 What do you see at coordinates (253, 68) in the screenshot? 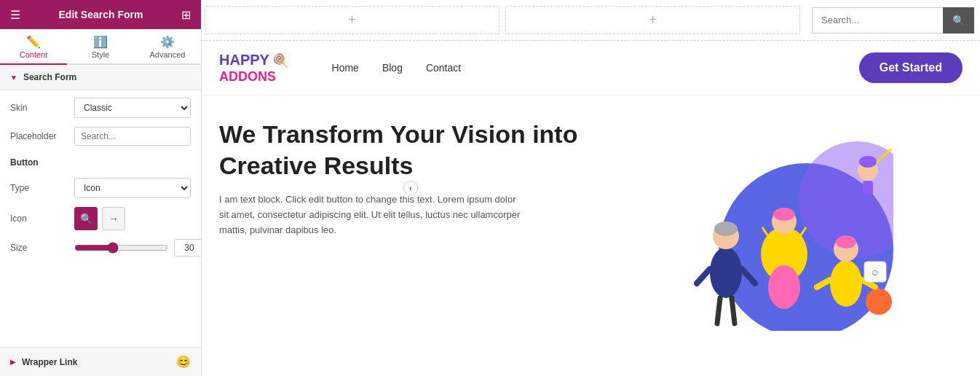
I see `logo: HAPPY 🍭 ADDONS` at bounding box center [253, 68].